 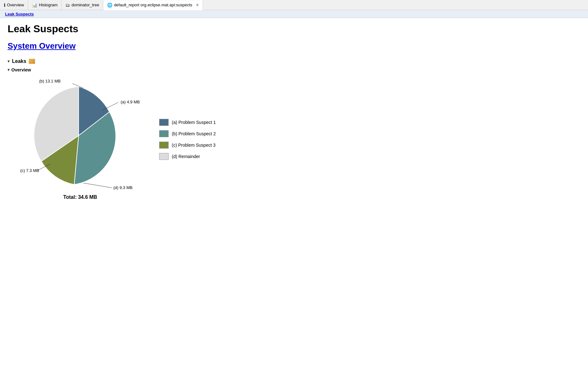 I want to click on overview-section-label: Overview, so click(x=21, y=70).